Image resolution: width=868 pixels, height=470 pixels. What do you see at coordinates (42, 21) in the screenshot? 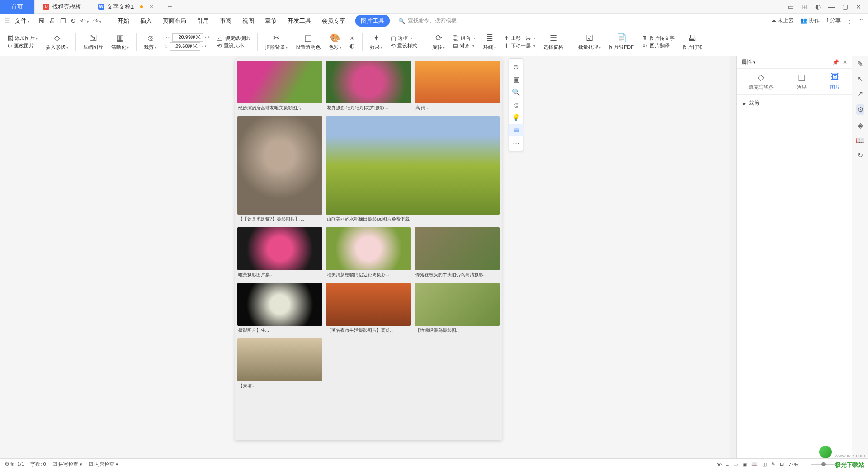
I see `save-icon: 🖫` at bounding box center [42, 21].